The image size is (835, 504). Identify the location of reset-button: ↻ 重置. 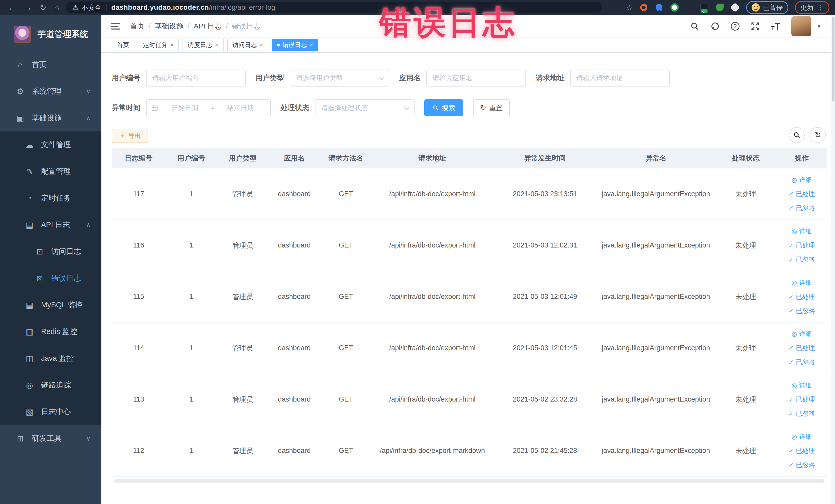
(491, 108).